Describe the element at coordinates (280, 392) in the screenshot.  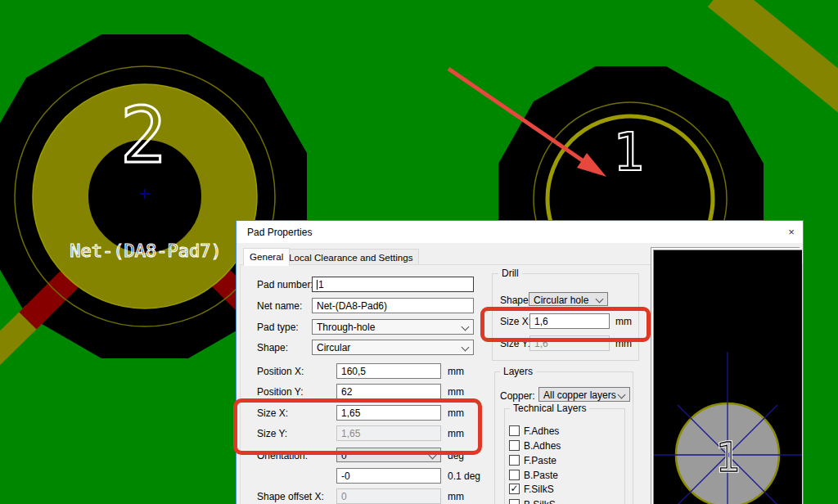
I see `position-y-label: Position Y:` at that location.